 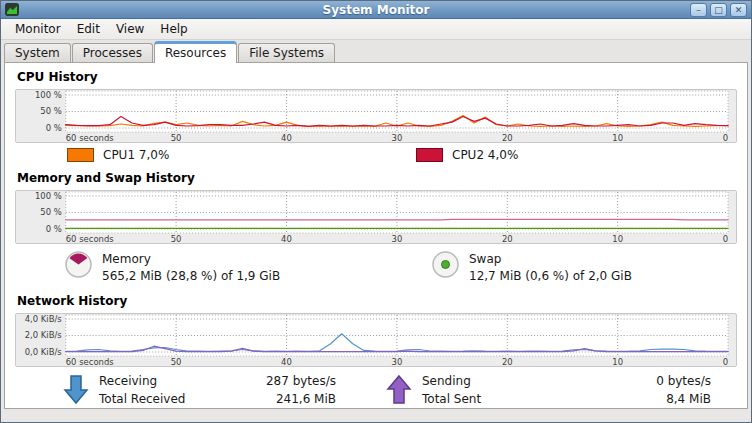 What do you see at coordinates (200, 390) in the screenshot?
I see `receiving-legend-item: Receiving 287 bytes/s Total Received 241…` at bounding box center [200, 390].